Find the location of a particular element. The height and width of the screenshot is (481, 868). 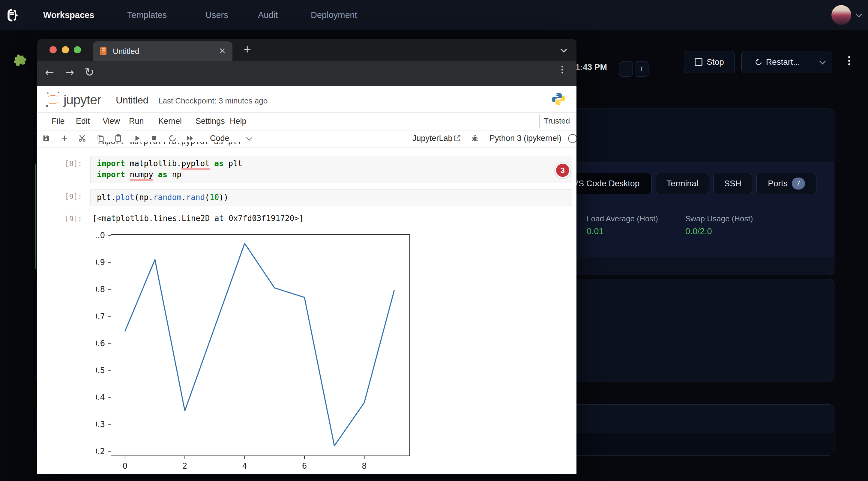

tab-search-chevron-down-icon is located at coordinates (564, 49).